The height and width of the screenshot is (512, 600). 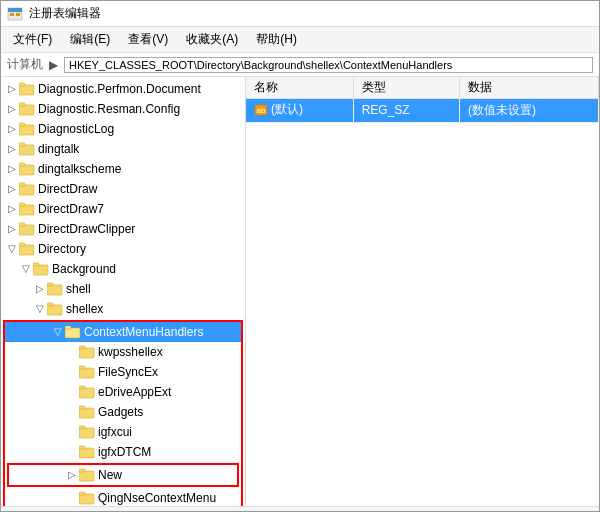 What do you see at coordinates (328, 65) in the screenshot?
I see `address-input` at bounding box center [328, 65].